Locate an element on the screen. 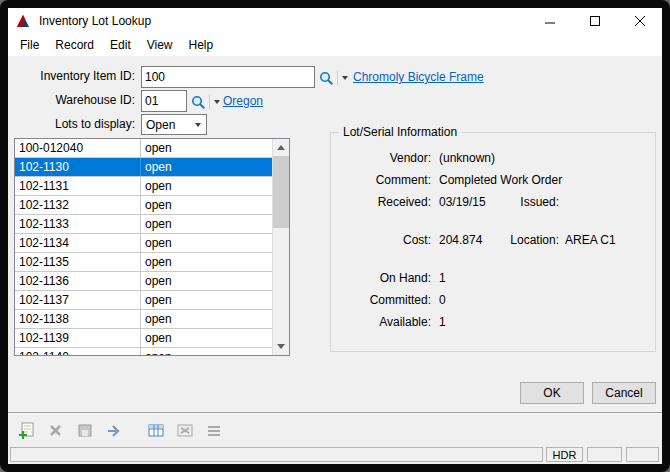 The width and height of the screenshot is (670, 472). lot-row: 102-1138 open is located at coordinates (144, 320).